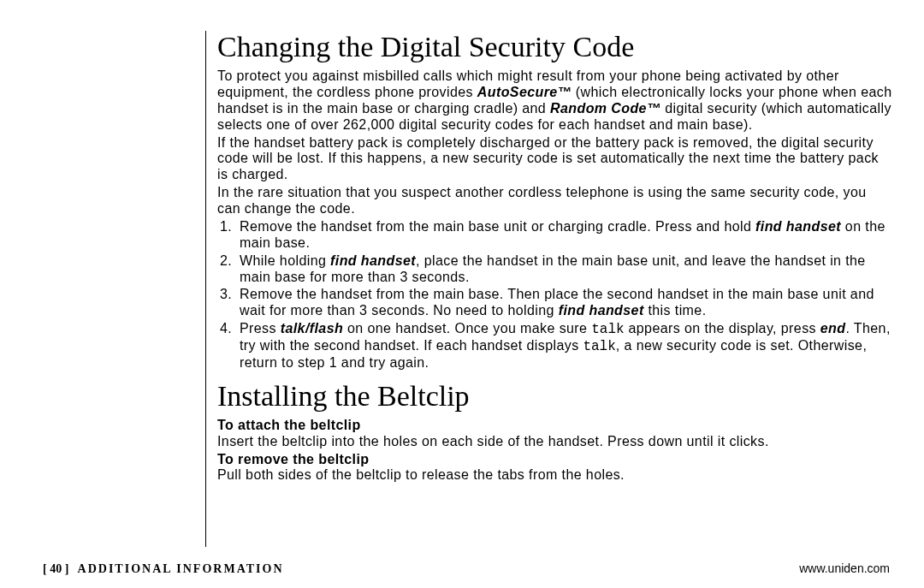 The width and height of the screenshot is (924, 588). What do you see at coordinates (555, 396) in the screenshot?
I see `heading-beltclip: Installing the Beltclip` at bounding box center [555, 396].